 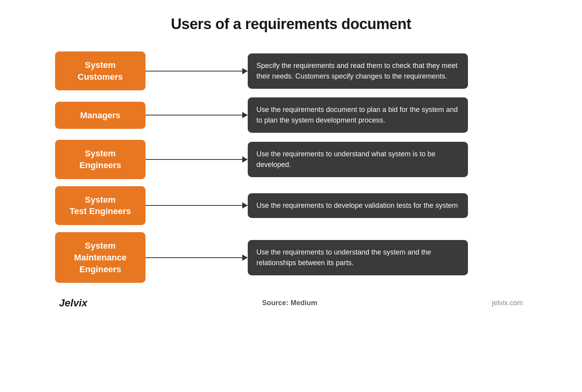 What do you see at coordinates (245, 258) in the screenshot?
I see `arrow-head-system-maintenance-engineers` at bounding box center [245, 258].